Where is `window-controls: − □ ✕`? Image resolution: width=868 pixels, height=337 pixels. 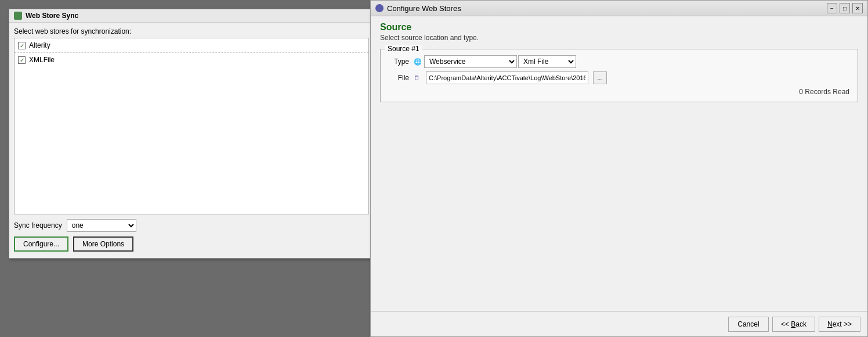
window-controls: − □ ✕ is located at coordinates (845, 8).